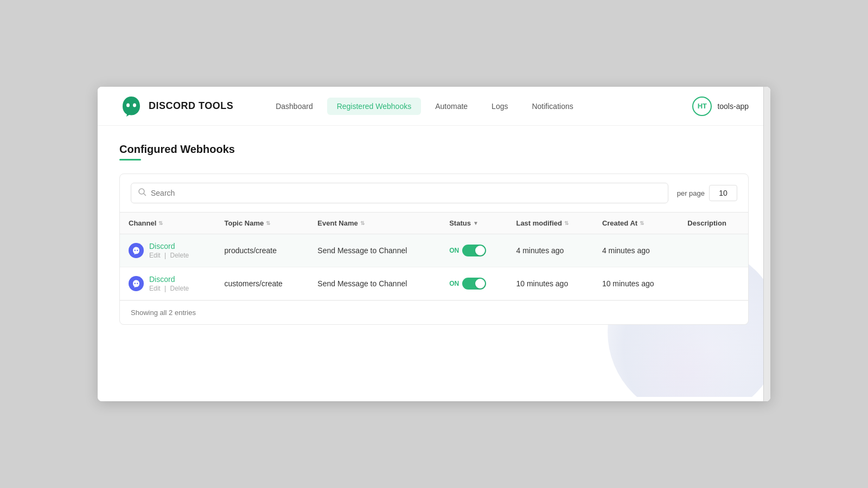  I want to click on row2-toggle-container: ON, so click(474, 284).